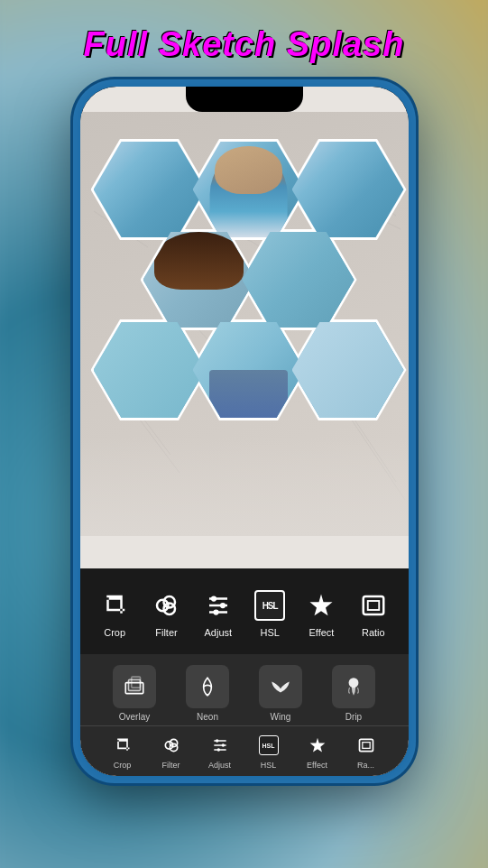 Image resolution: width=488 pixels, height=868 pixels. Describe the element at coordinates (354, 693) in the screenshot. I see `drip-item: Drip` at that location.